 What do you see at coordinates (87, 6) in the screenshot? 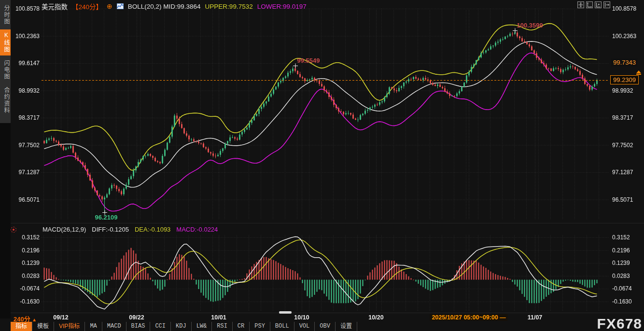
I see `period-label: 【240分】` at bounding box center [87, 6].